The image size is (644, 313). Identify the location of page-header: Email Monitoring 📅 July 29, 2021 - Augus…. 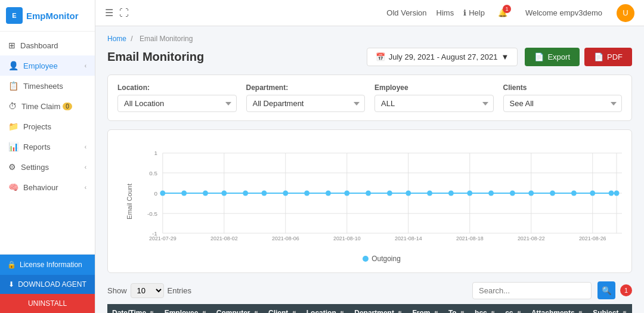
(370, 57).